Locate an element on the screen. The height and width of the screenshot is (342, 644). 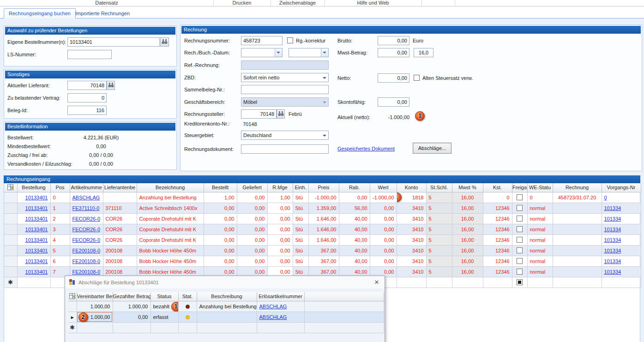
steuergebiet-combo: Deutschland is located at coordinates (285, 135).